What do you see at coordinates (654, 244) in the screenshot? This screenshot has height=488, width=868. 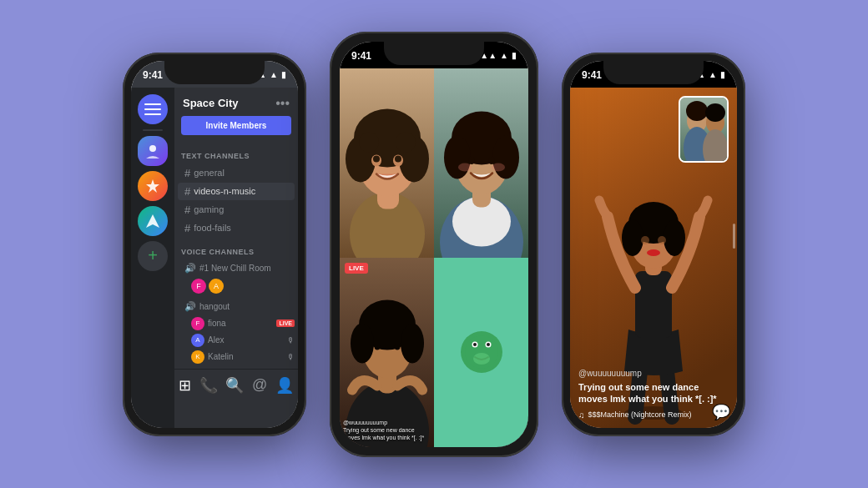 I see `phone-tiktok-screen: 9:41 ▲▲ ▲ ▮` at bounding box center [654, 244].